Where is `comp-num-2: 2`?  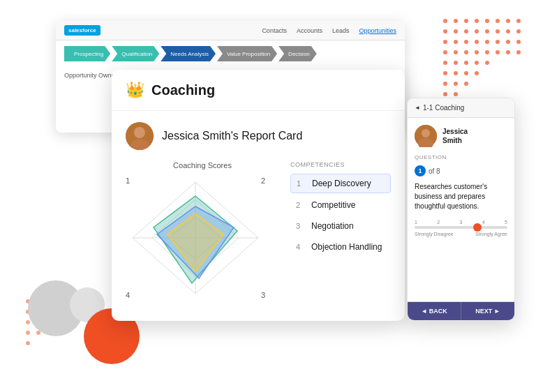
comp-num-2: 2 is located at coordinates (301, 205).